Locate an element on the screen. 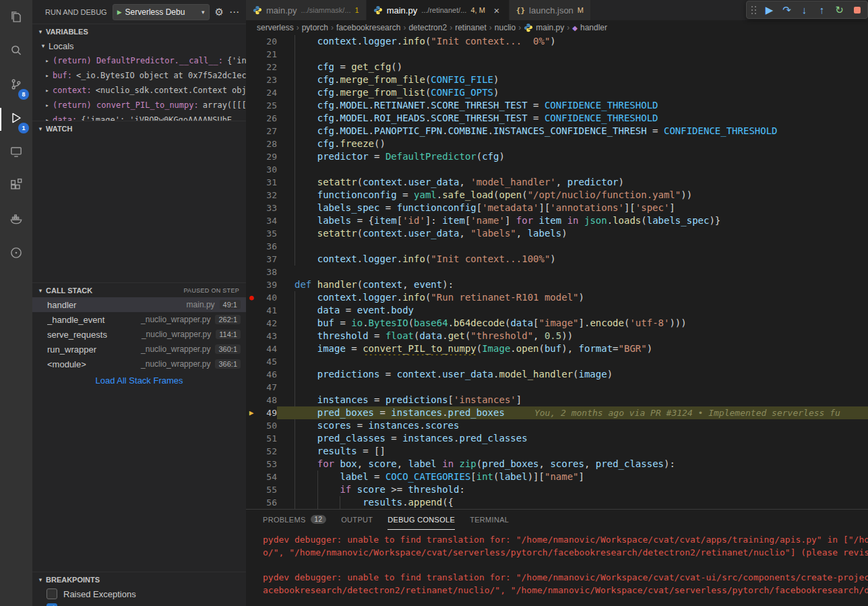  code-line: 26 cfg.MODEL.ROI_HEADS.SCORE_THRESH_TEST… is located at coordinates (557, 119).